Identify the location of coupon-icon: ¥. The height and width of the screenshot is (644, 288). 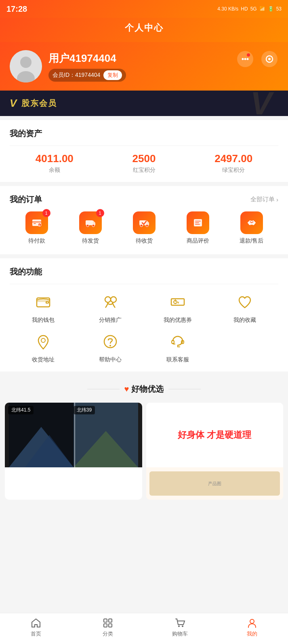
(178, 302).